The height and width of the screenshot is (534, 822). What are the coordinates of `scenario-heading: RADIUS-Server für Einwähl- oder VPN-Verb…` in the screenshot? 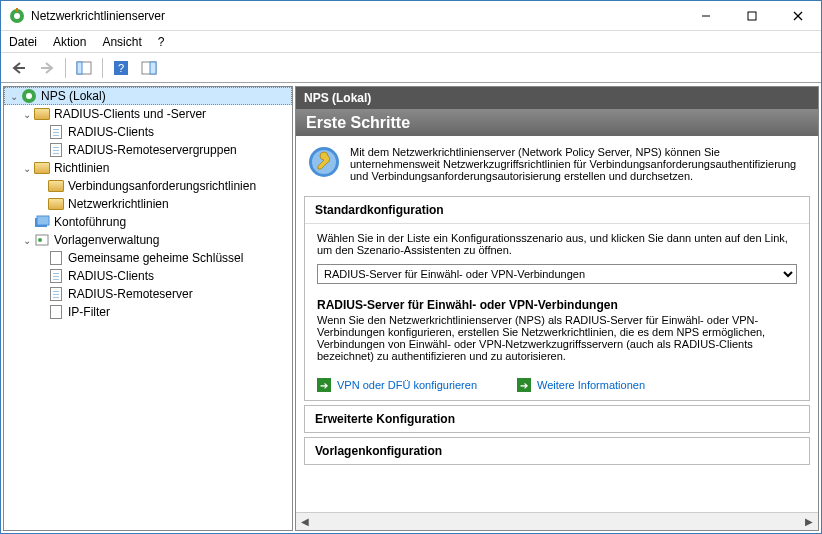 It's located at (557, 305).